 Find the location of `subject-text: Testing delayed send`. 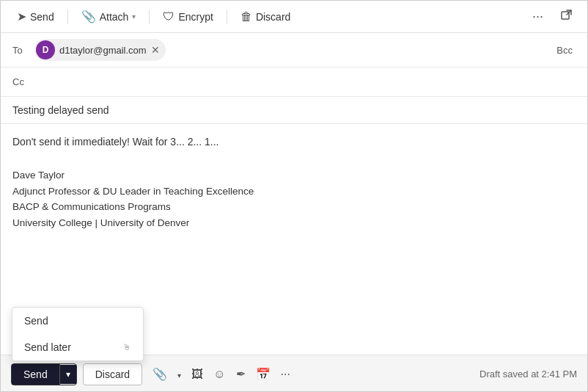

subject-text: Testing delayed send is located at coordinates (61, 110).